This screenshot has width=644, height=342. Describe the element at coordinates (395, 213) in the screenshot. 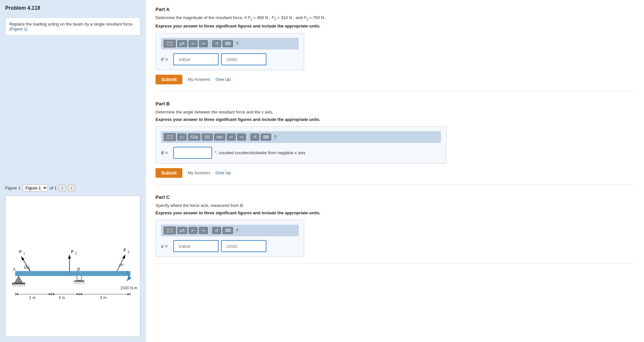

I see `part-c-instruction: Express your answer to three significant…` at that location.